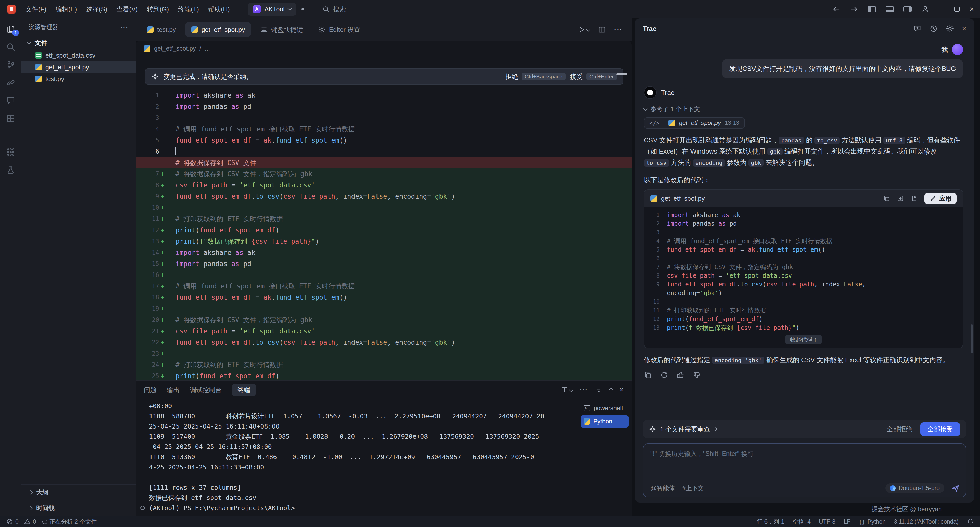 Image resolution: width=980 pixels, height=527 pixels. I want to click on review-bar: 1 个文件需要审查 全部拒绝 全部接受, so click(805, 429).